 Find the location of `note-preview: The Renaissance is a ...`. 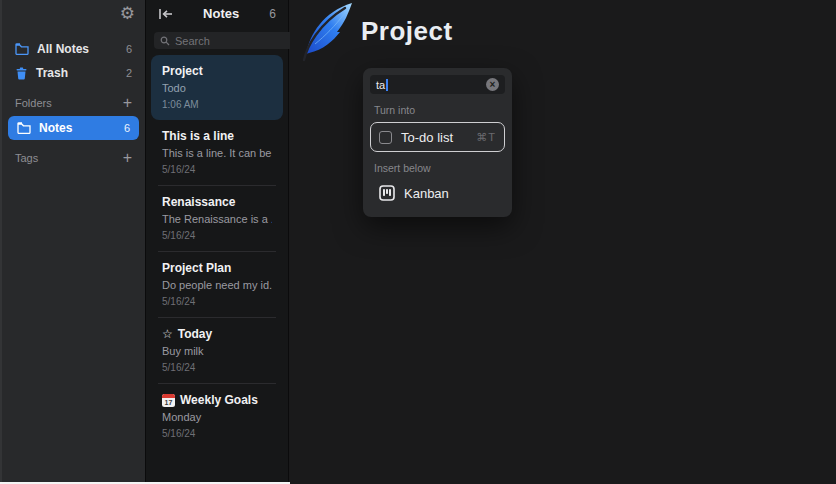

note-preview: The Renaissance is a ... is located at coordinates (217, 219).